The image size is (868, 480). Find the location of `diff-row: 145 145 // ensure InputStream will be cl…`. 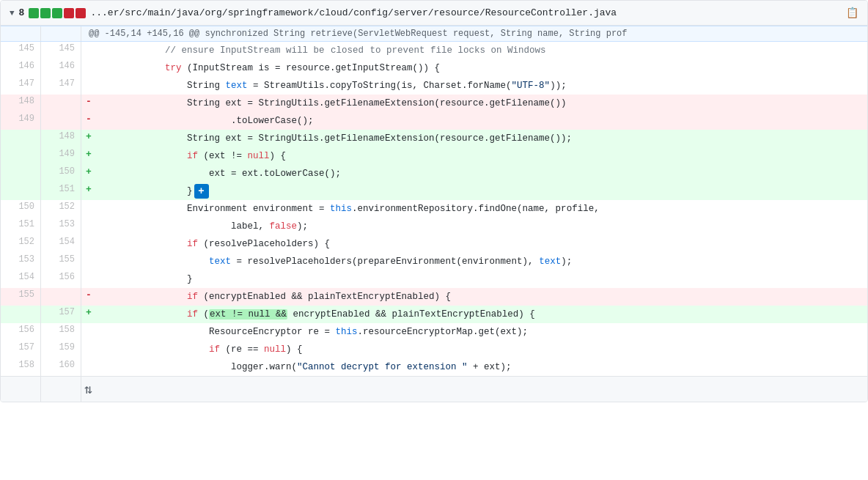

diff-row: 145 145 // ensure InputStream will be cl… is located at coordinates (434, 51).